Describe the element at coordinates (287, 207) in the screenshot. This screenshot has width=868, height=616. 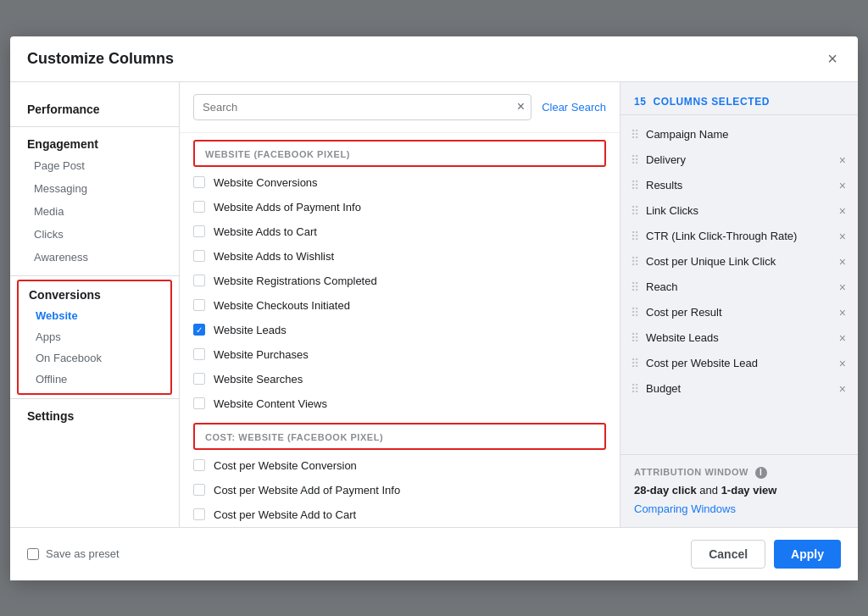
I see `col-label-website-adds-payment: Website Adds of Payment Info` at that location.